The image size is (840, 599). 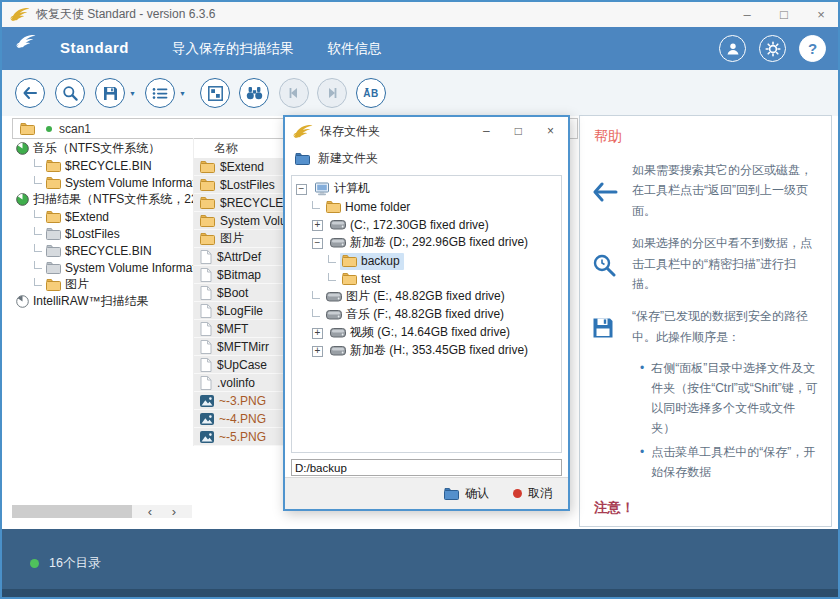 What do you see at coordinates (773, 49) in the screenshot?
I see `gear-icon` at bounding box center [773, 49].